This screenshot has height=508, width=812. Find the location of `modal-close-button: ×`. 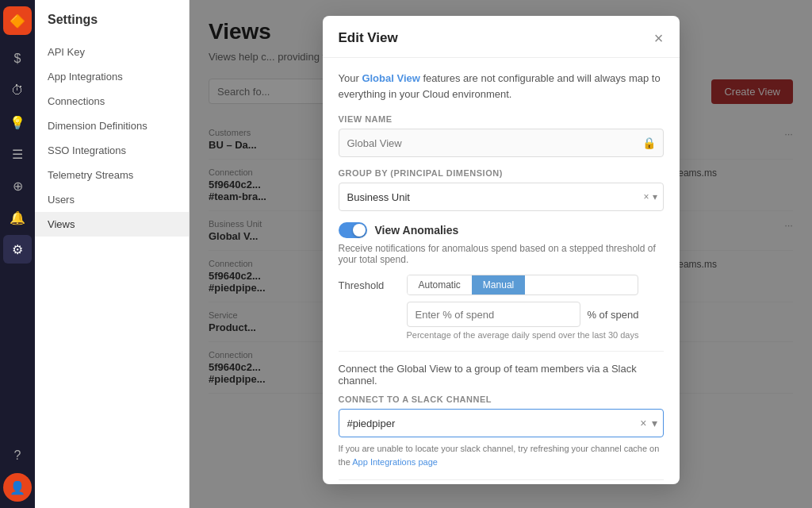

modal-close-button: × is located at coordinates (659, 38).